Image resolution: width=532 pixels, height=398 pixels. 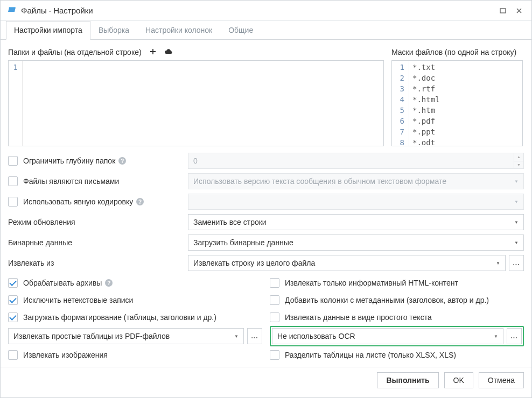 What do you see at coordinates (356, 181) in the screenshot?
I see `emails-format-select: Использовать версию текста сообщения в о…` at bounding box center [356, 181].